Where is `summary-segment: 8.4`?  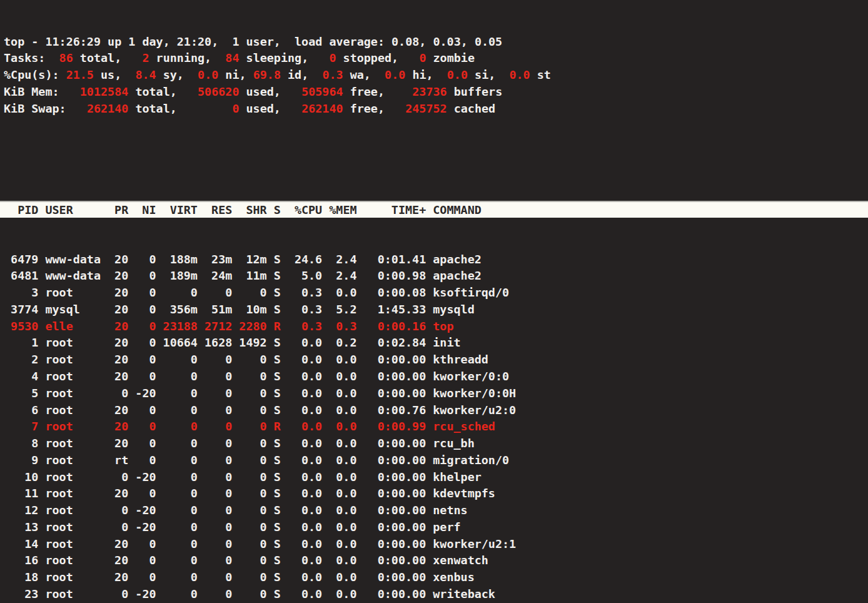
summary-segment: 8.4 is located at coordinates (142, 75).